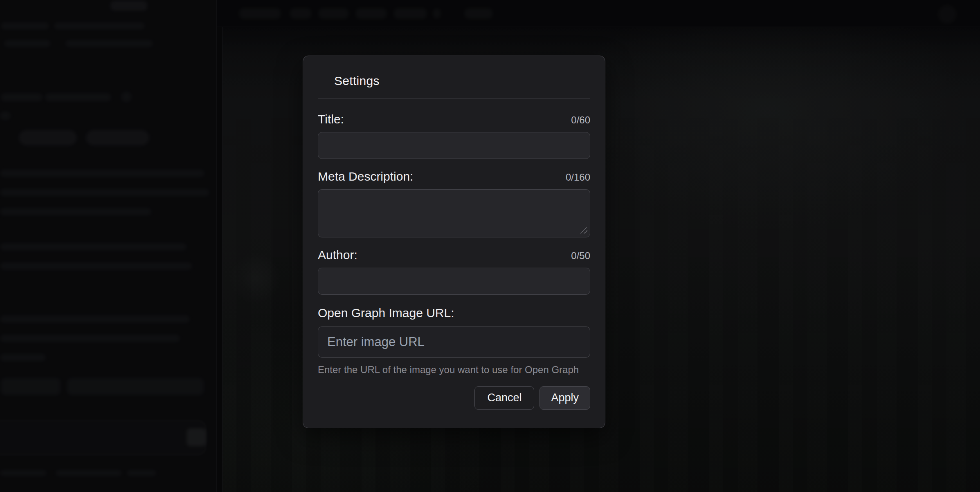 This screenshot has width=980, height=492. What do you see at coordinates (454, 271) in the screenshot?
I see `author-field-group: Author: 0/50` at bounding box center [454, 271].